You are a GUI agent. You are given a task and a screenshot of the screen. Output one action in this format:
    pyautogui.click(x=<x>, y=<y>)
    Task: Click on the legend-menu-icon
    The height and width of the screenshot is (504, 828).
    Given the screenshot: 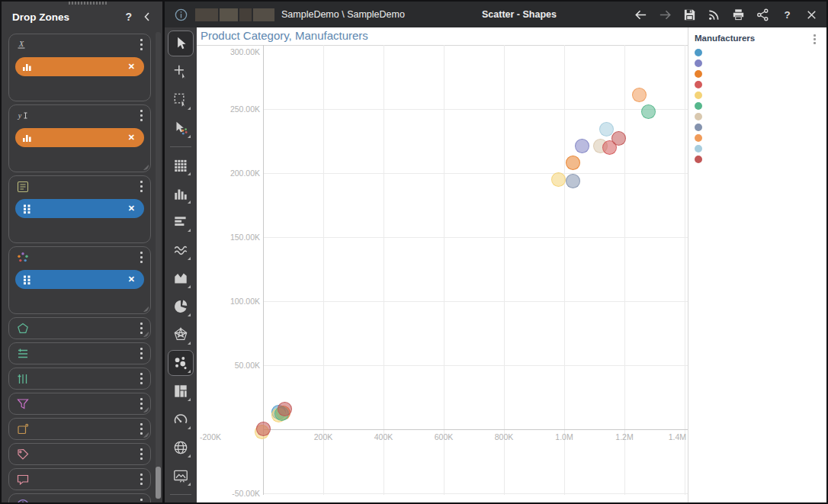 What is the action you would take?
    pyautogui.click(x=814, y=40)
    